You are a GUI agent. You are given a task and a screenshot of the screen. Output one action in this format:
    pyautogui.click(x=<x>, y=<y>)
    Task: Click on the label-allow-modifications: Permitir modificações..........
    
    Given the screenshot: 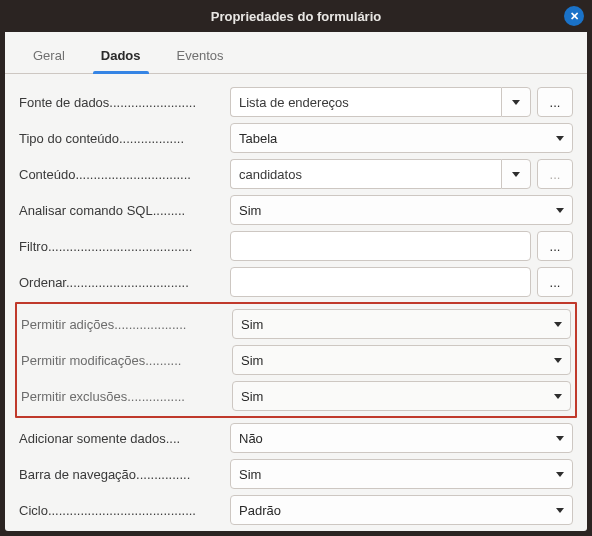 What is the action you would take?
    pyautogui.click(x=124, y=360)
    